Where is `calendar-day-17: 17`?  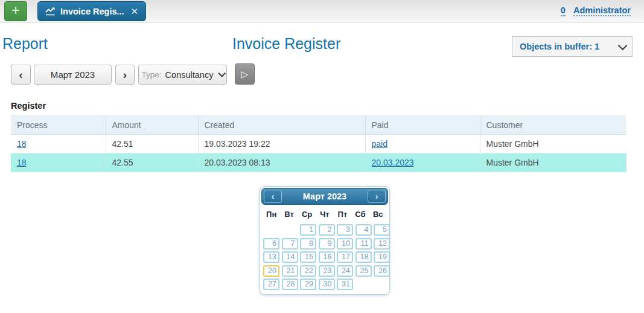 calendar-day-17: 17 is located at coordinates (345, 257).